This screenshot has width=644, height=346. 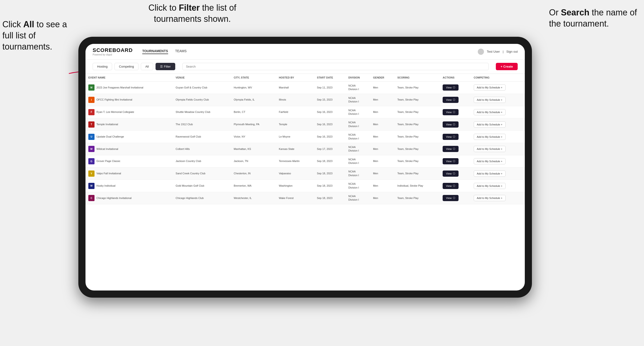 I want to click on cell-start-date: Sep 16, 2023, so click(x=330, y=112).